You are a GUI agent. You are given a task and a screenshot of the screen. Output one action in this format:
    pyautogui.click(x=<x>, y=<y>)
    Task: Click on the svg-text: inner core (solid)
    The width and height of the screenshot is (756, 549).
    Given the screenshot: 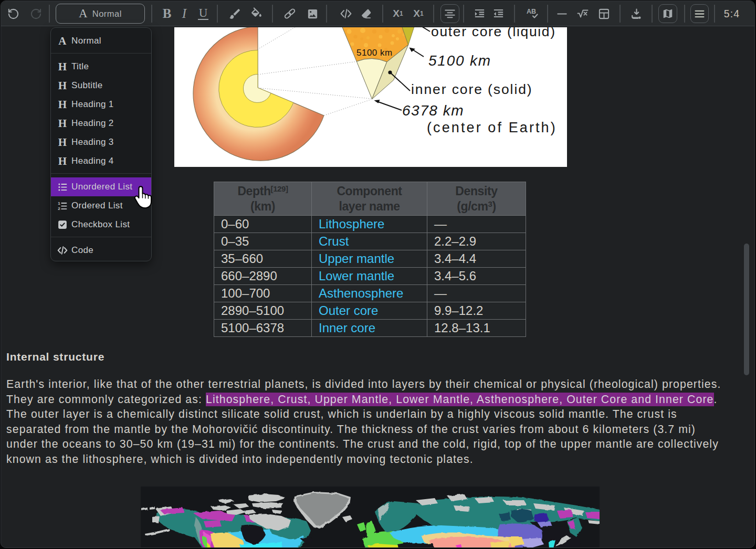 What is the action you would take?
    pyautogui.click(x=472, y=89)
    